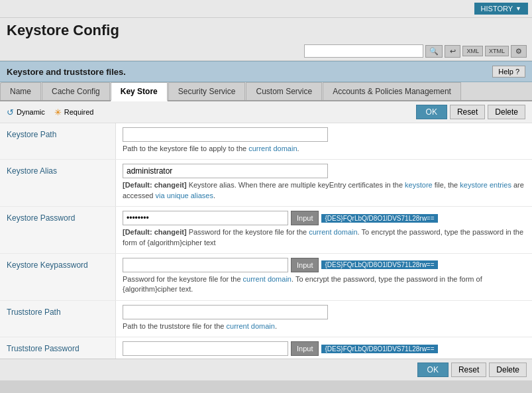 The image size is (532, 393). I want to click on help-label: Help, so click(506, 72).